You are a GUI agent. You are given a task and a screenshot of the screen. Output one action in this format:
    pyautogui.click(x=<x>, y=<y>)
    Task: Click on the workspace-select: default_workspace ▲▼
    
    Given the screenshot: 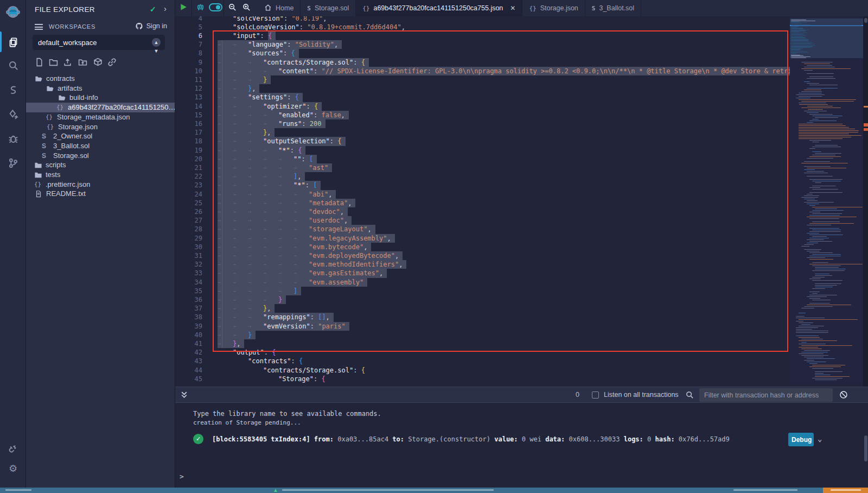 What is the action you would take?
    pyautogui.click(x=99, y=42)
    